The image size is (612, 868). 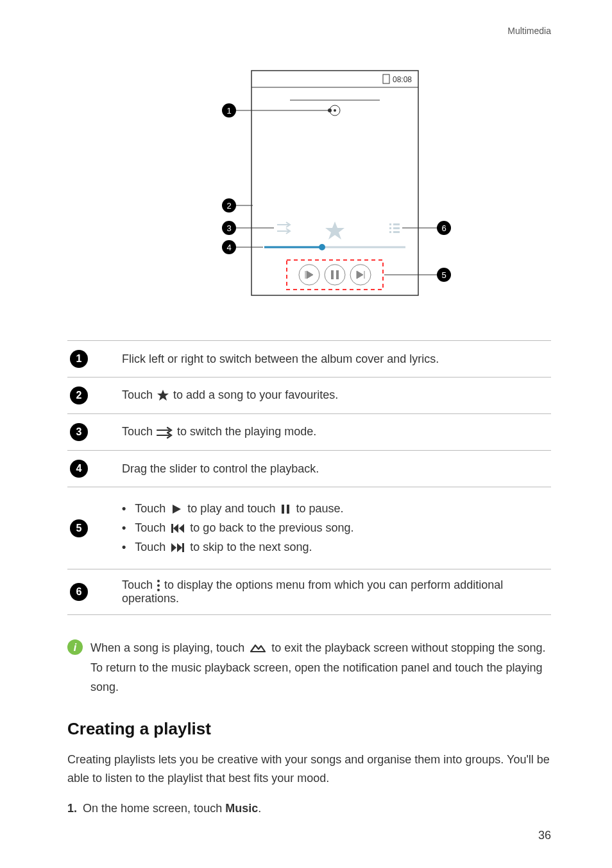 What do you see at coordinates (178, 528) in the screenshot?
I see `prev-icon` at bounding box center [178, 528].